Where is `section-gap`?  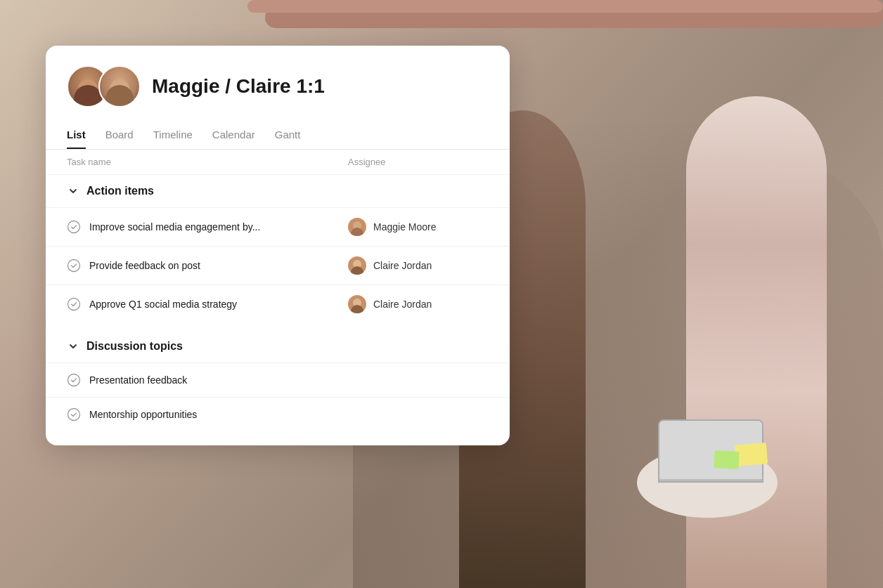 section-gap is located at coordinates (278, 327).